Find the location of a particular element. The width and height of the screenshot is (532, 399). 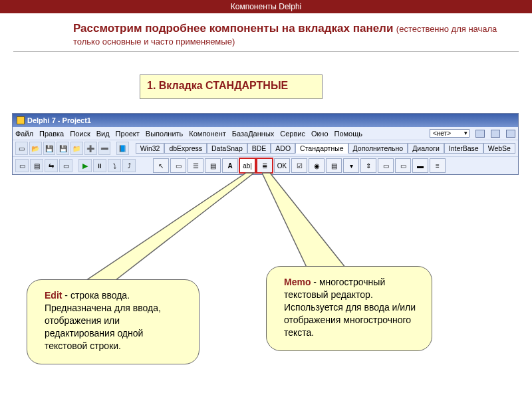

run-button-icon: ▶ is located at coordinates (85, 166).